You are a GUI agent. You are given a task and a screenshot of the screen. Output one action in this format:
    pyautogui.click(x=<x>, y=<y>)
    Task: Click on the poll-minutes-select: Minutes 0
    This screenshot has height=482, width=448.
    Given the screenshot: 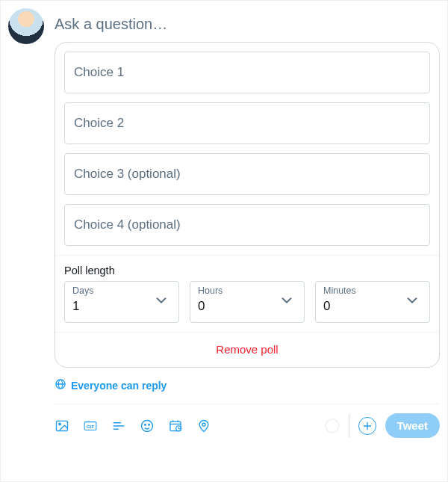 What is the action you would take?
    pyautogui.click(x=373, y=302)
    